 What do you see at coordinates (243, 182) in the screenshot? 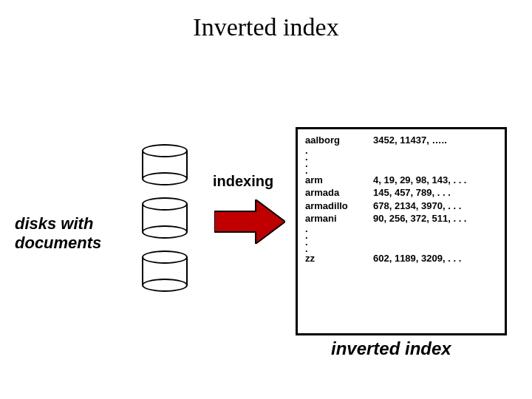
I see `indexing-step-label: indexing` at bounding box center [243, 182].